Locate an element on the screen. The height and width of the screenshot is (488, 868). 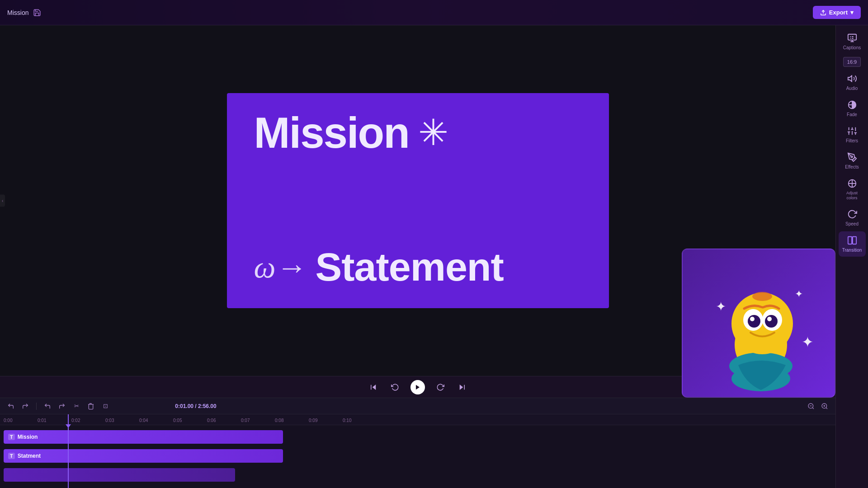
ruler-mark-0: 0:00 is located at coordinates (8, 420).